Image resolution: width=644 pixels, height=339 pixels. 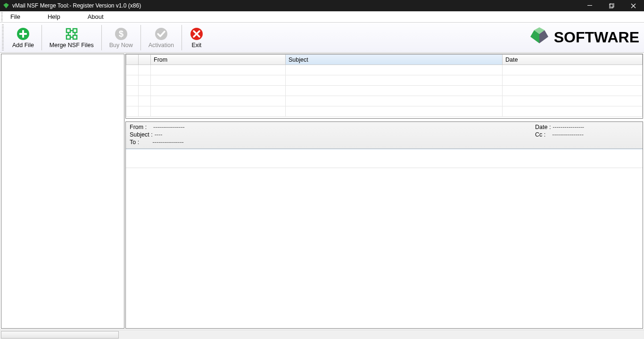 What do you see at coordinates (322, 6) in the screenshot?
I see `titlebar: vMail NSF Merge Tool:- Register Version …` at bounding box center [322, 6].